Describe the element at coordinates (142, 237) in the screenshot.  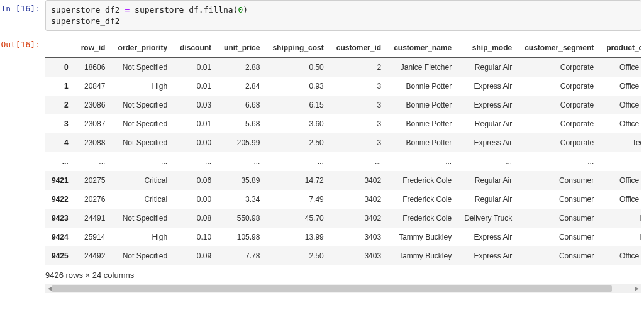
I see `cell-order_priority: High` at that location.